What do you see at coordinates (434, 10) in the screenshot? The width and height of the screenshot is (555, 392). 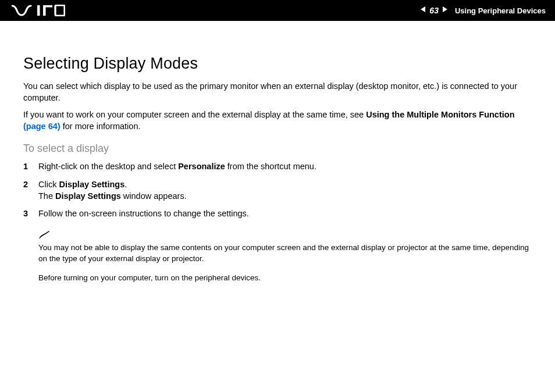 I see `page-nav: 63` at bounding box center [434, 10].